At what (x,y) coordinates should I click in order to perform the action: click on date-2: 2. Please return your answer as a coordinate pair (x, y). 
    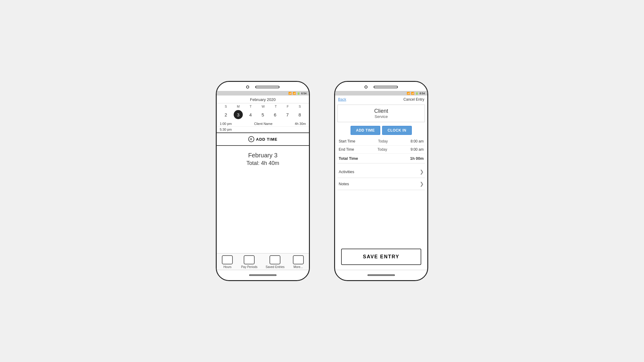
    Looking at the image, I should click on (226, 115).